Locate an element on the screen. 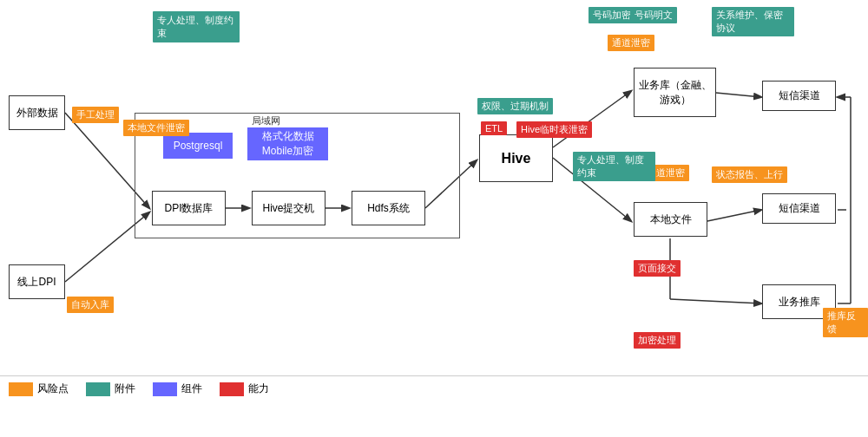 The image size is (868, 437). legend-attachment-box is located at coordinates (98, 389).